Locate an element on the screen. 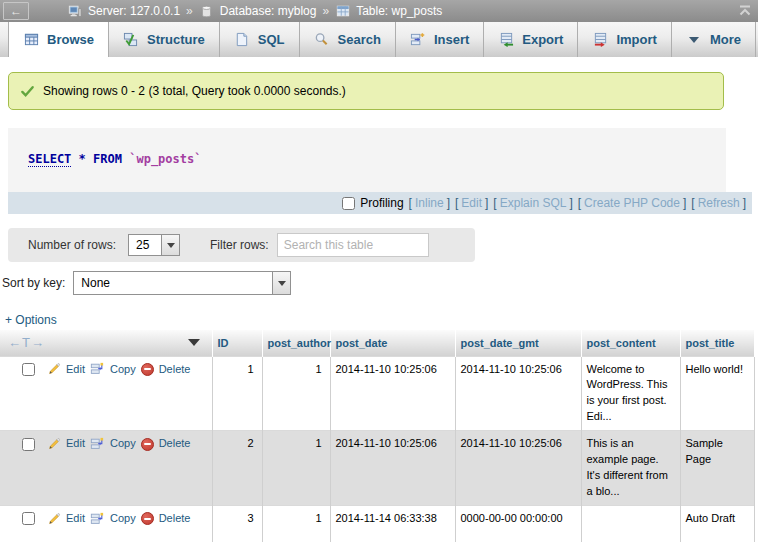 This screenshot has width=758, height=542. breadcrumb-database: Database: myblog is located at coordinates (258, 11).